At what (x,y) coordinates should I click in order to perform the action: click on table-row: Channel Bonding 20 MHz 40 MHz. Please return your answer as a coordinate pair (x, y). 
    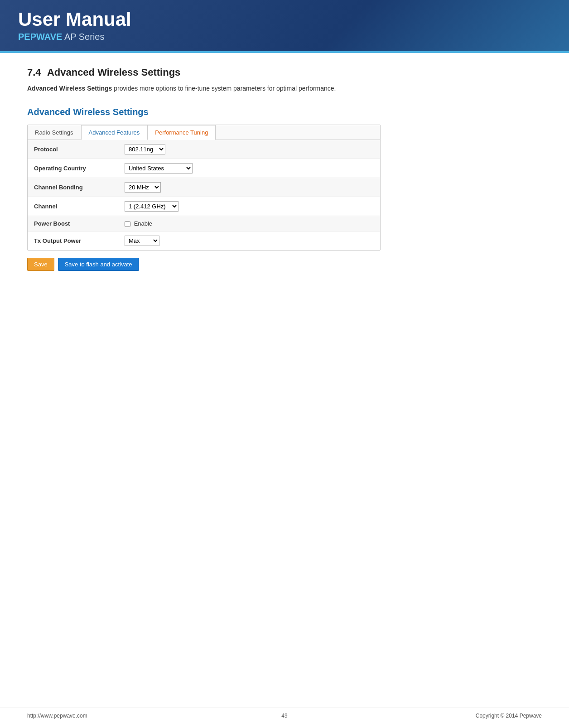
    Looking at the image, I should click on (204, 188).